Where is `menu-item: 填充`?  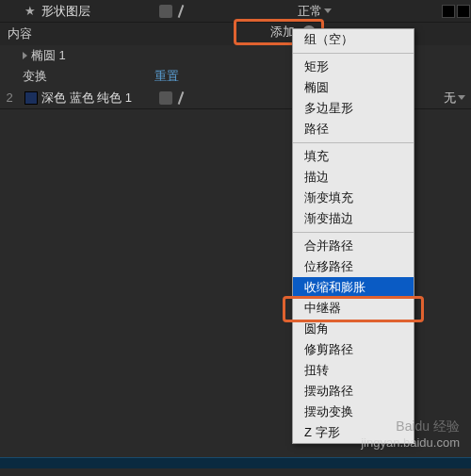 menu-item: 填充 is located at coordinates (353, 156).